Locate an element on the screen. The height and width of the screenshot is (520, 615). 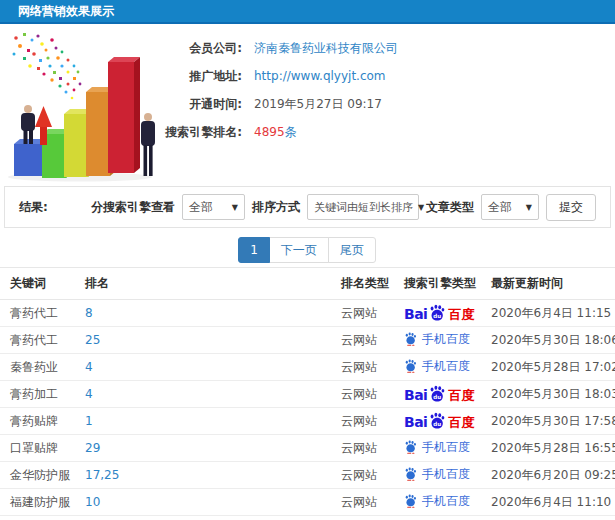
engine-filter-value: 全部 is located at coordinates (201, 208).